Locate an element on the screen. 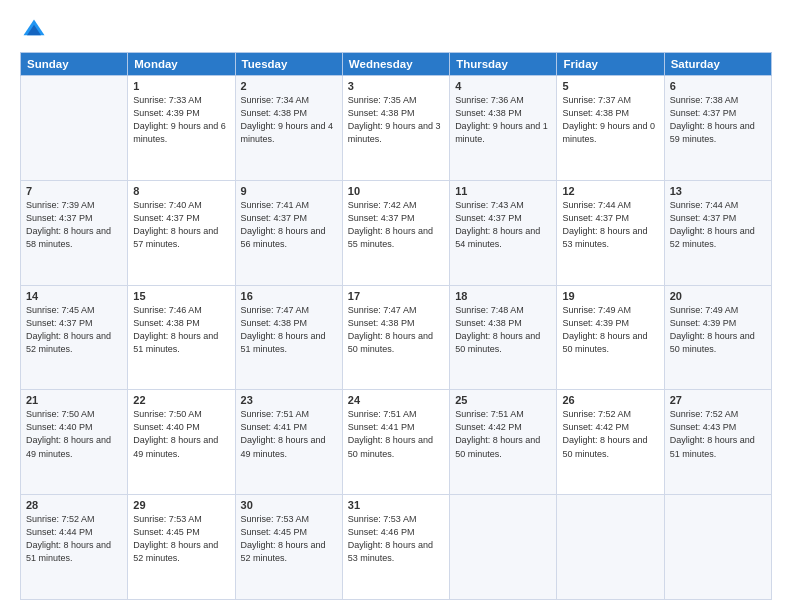 This screenshot has height=612, width=792. weekday-header-wednesday: Wednesday is located at coordinates (396, 64).